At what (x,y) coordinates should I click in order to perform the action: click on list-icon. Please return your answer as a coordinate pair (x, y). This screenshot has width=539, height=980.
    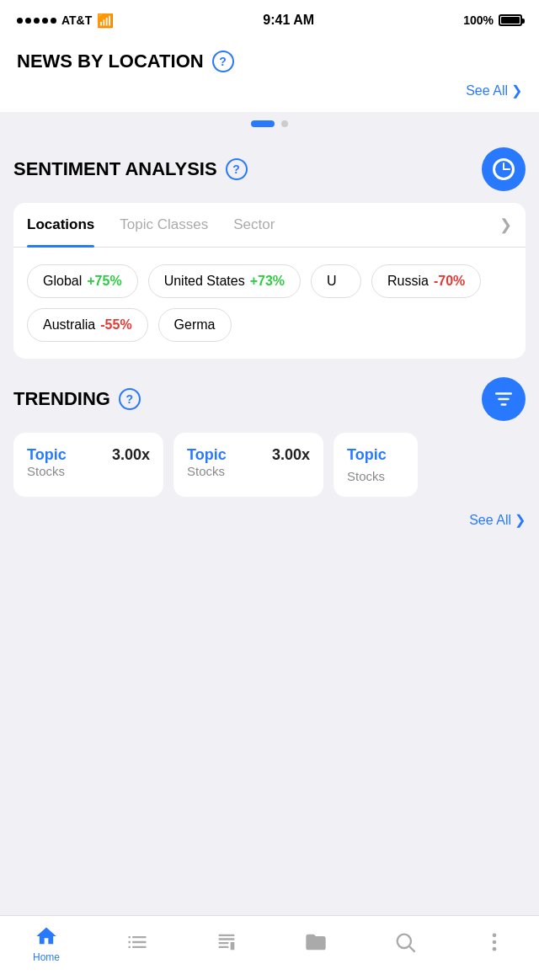
    Looking at the image, I should click on (137, 942).